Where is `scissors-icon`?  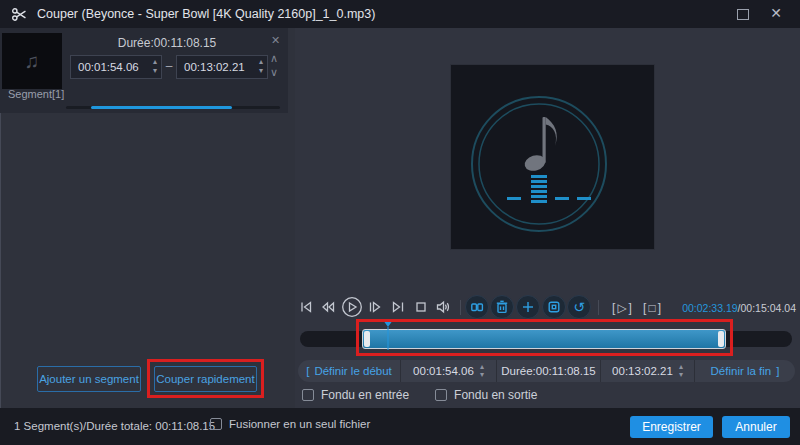
scissors-icon is located at coordinates (20, 14).